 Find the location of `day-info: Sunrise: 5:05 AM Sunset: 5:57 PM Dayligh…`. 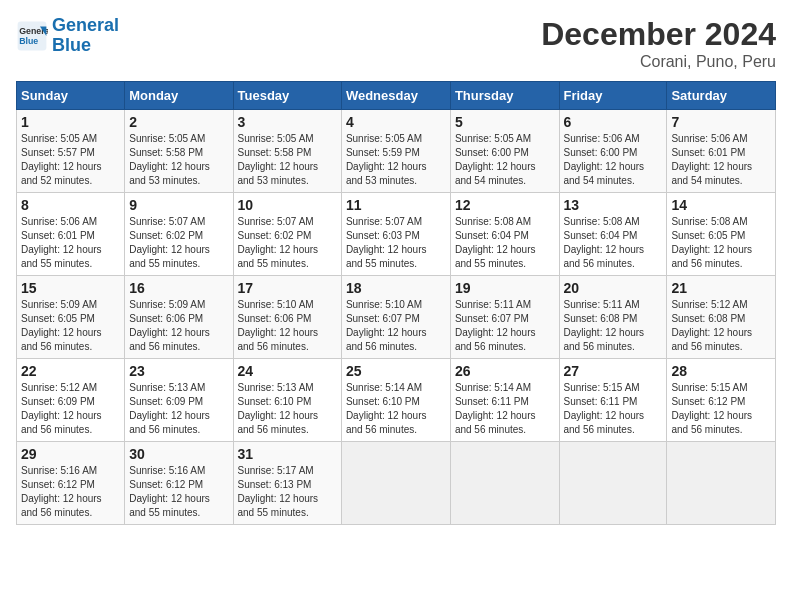

day-info: Sunrise: 5:05 AM Sunset: 5:57 PM Dayligh… is located at coordinates (70, 160).